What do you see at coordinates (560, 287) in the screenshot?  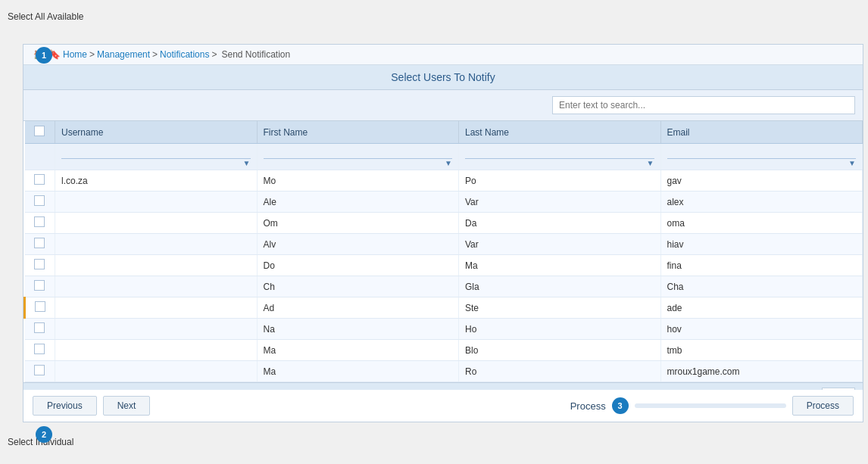 I see `cell-last_name: Gla` at bounding box center [560, 287].